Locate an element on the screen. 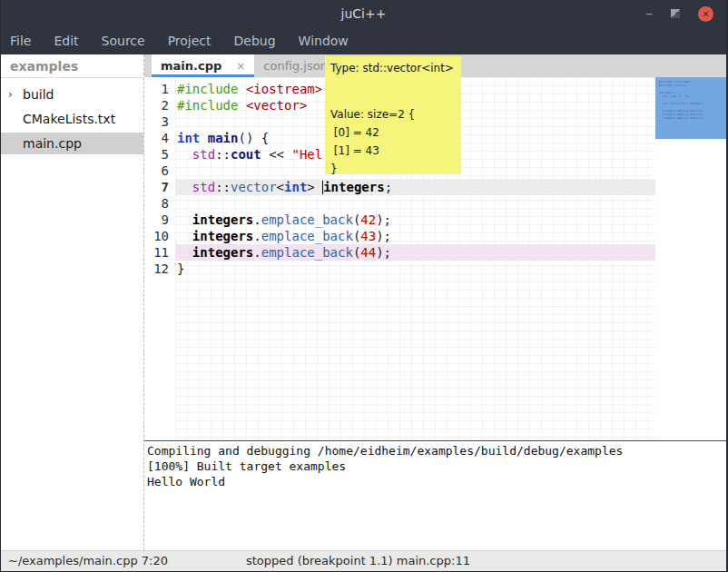 The image size is (728, 572). code-line-10: integers.emplace_back(43); is located at coordinates (416, 236).